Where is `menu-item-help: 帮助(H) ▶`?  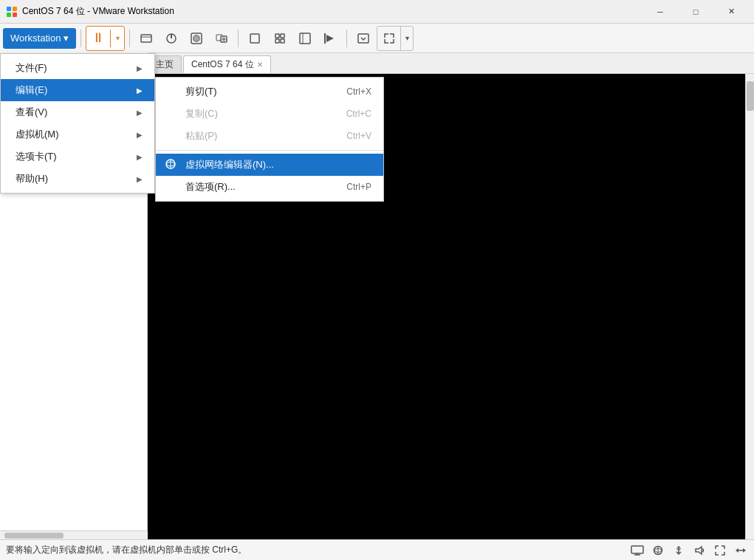
menu-item-help: 帮助(H) ▶ is located at coordinates (78, 179).